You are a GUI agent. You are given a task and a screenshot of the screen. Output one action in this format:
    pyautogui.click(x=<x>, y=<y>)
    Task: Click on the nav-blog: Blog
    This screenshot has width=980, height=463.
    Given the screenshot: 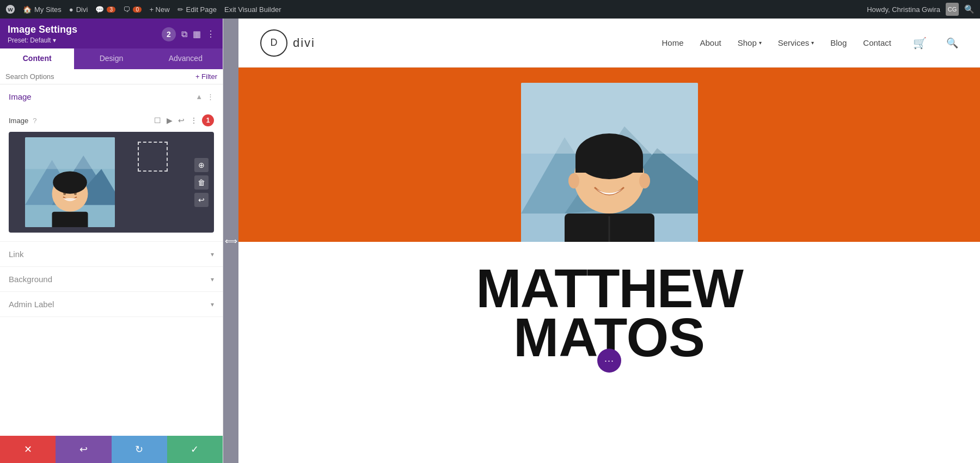 What is the action you would take?
    pyautogui.click(x=838, y=42)
    